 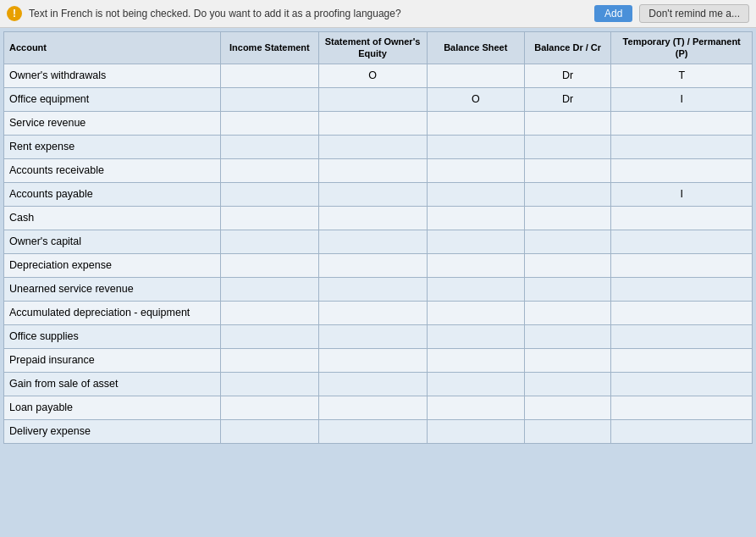 What do you see at coordinates (113, 99) in the screenshot?
I see `cell-account: Office equipment` at bounding box center [113, 99].